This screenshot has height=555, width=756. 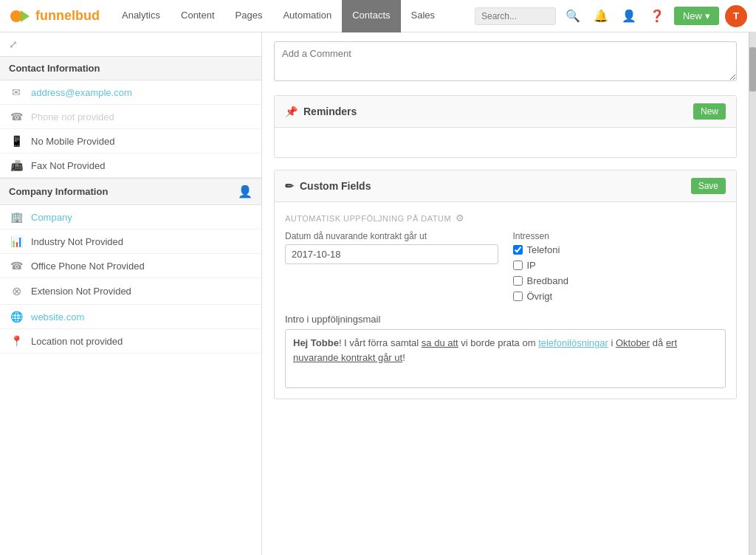 I want to click on logo-text: funnelbud, so click(x=68, y=16).